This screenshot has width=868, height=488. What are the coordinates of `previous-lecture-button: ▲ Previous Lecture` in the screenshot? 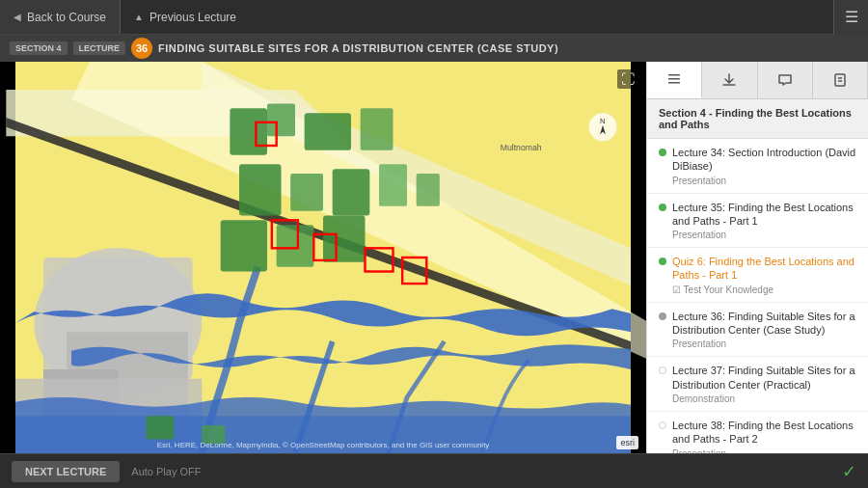 It's located at (185, 17).